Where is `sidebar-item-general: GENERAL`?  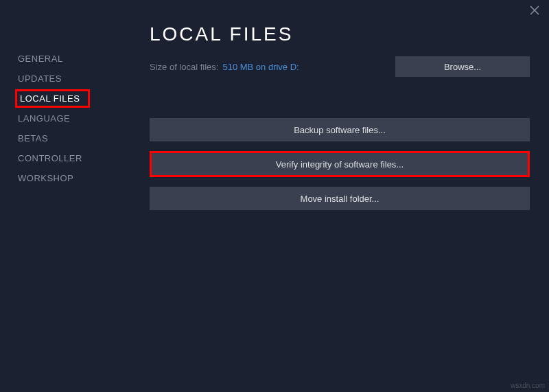
sidebar-item-general: GENERAL is located at coordinates (40, 59).